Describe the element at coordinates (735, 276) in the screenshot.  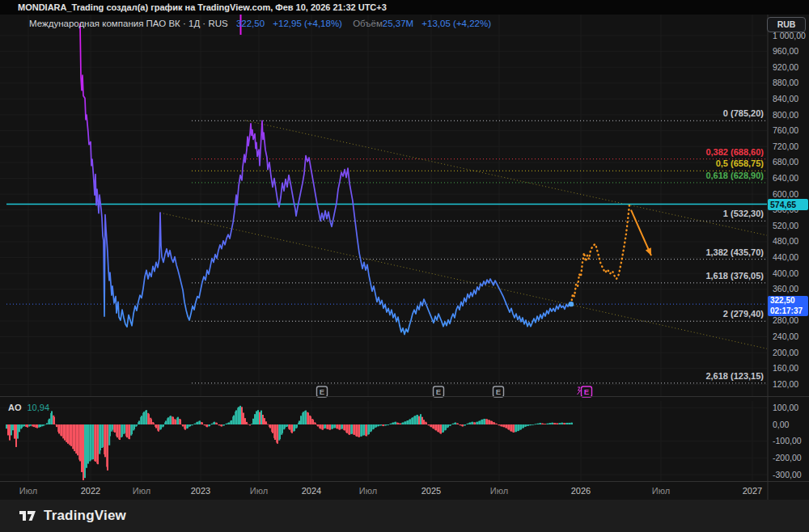
I see `fib-label-6: 1,618 (376,05)` at that location.